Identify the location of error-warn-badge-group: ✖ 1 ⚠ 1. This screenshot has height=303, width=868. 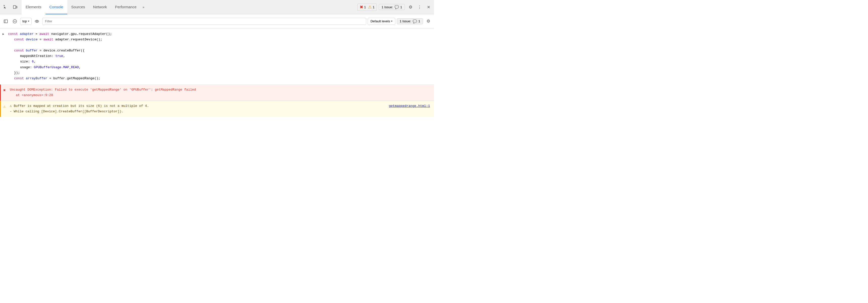
(367, 7).